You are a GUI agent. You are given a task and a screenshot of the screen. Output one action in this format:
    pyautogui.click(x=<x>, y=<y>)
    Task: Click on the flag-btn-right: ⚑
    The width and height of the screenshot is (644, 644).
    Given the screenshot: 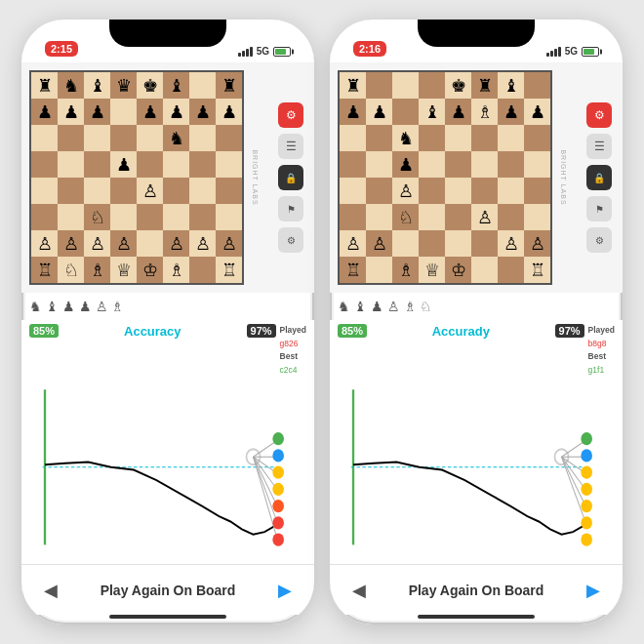 What is the action you would take?
    pyautogui.click(x=599, y=209)
    